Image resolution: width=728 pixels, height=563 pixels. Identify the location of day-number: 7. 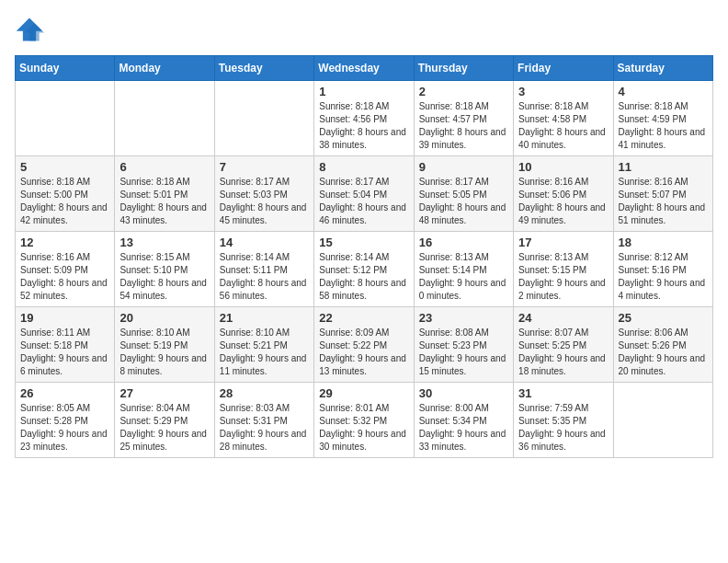
(265, 167).